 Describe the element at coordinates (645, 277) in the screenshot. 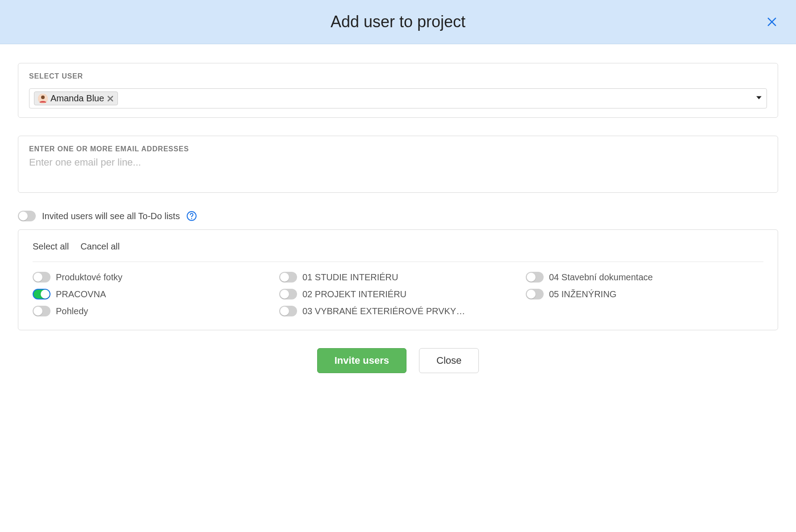

I see `list-item: 04 Stavební dokumentace` at that location.